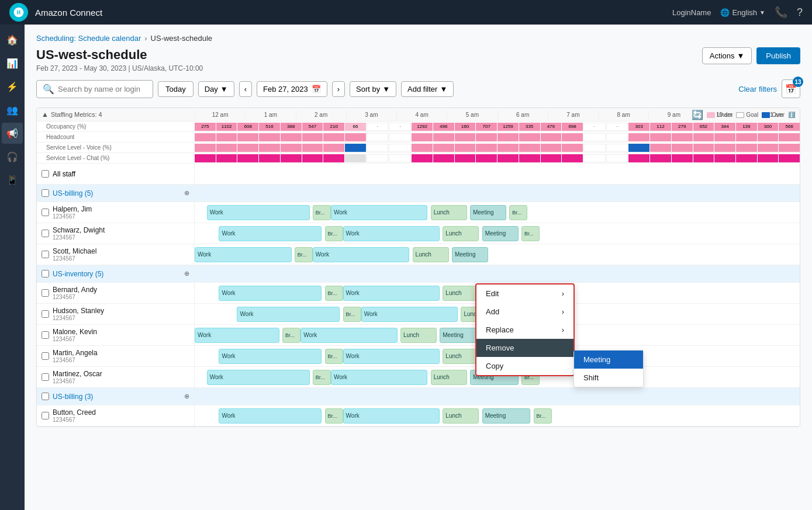  Describe the element at coordinates (758, 89) in the screenshot. I see `clear-filters-button: Clear filters` at that location.